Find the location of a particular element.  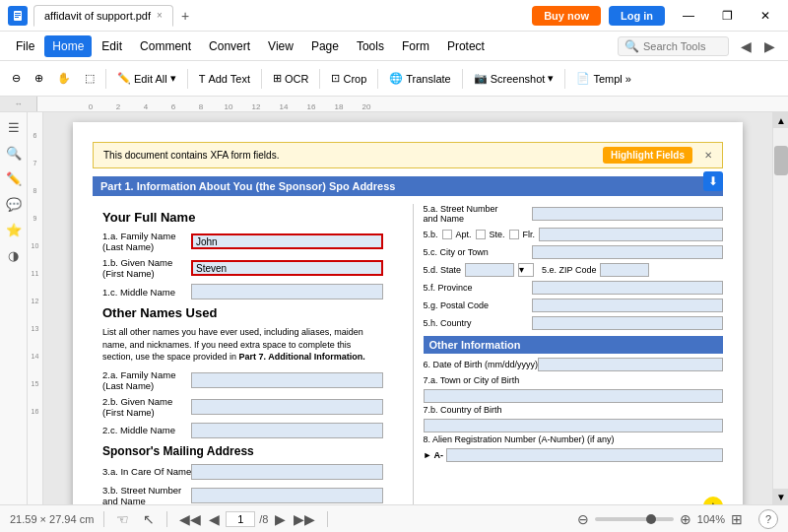

field-2a-input is located at coordinates (288, 380).